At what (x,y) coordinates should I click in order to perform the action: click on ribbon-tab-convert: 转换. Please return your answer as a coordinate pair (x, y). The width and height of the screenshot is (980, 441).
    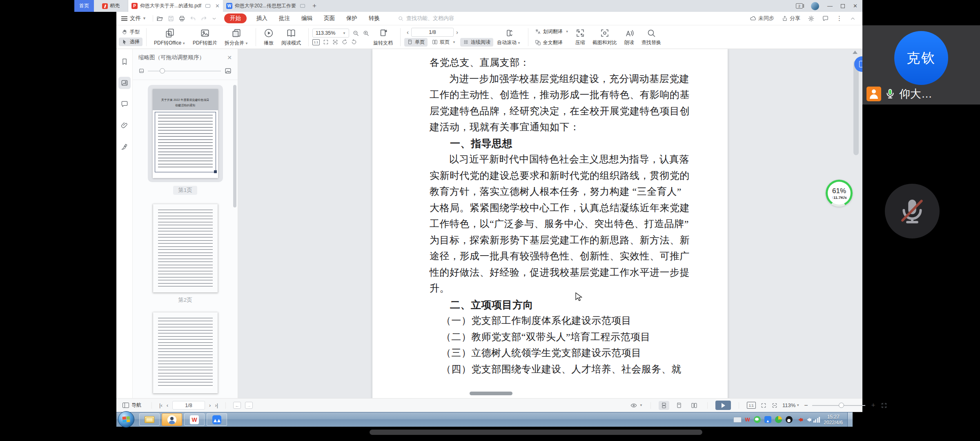
    Looking at the image, I should click on (374, 18).